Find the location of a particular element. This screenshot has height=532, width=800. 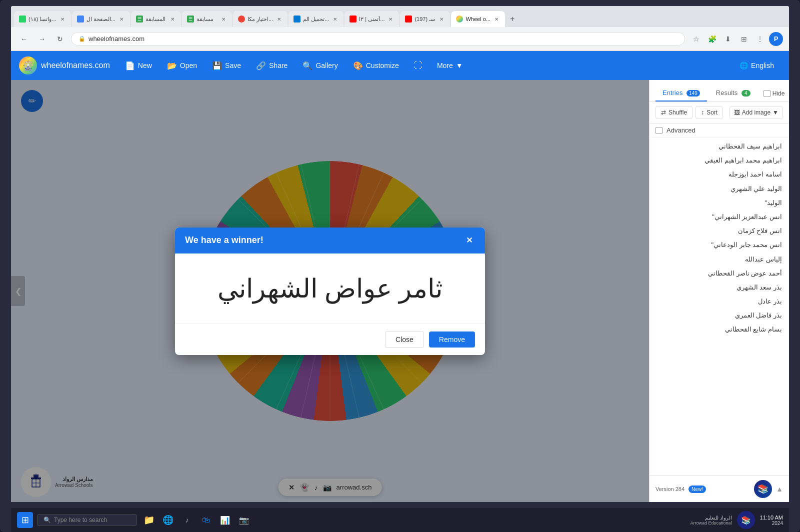

entry-item-13: بسام شايع القحطاني is located at coordinates (719, 330).